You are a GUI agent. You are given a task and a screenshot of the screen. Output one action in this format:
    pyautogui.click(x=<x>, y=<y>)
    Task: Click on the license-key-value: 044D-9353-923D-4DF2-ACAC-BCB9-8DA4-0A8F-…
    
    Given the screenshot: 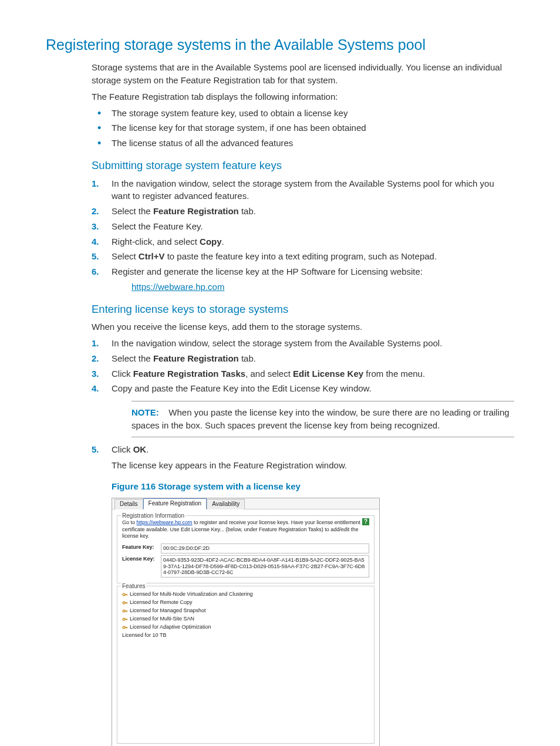 What is the action you would take?
    pyautogui.click(x=265, y=566)
    